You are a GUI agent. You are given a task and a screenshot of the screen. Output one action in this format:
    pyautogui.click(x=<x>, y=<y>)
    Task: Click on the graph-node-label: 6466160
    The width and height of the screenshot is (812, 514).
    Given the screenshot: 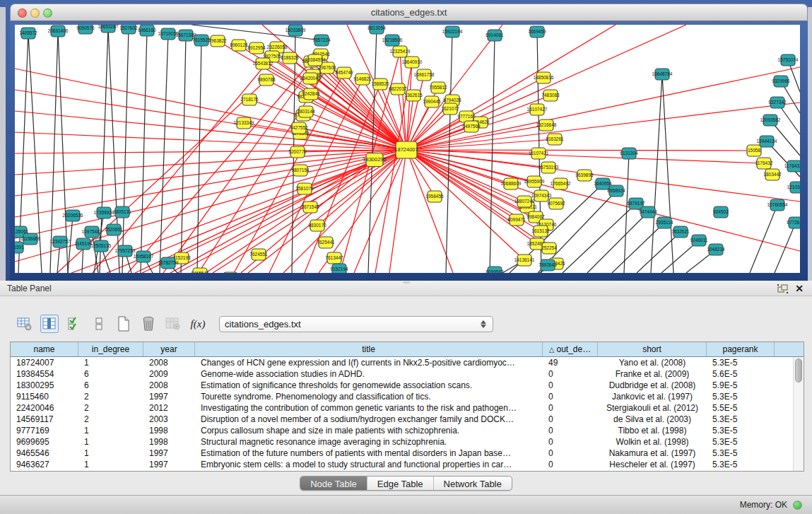 What is the action you would take?
    pyautogui.click(x=147, y=30)
    